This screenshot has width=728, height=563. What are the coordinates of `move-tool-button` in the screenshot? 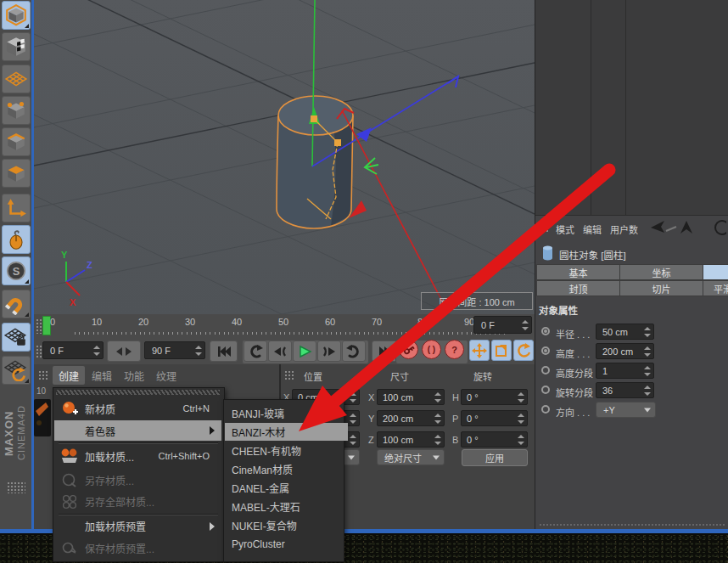 It's located at (479, 350).